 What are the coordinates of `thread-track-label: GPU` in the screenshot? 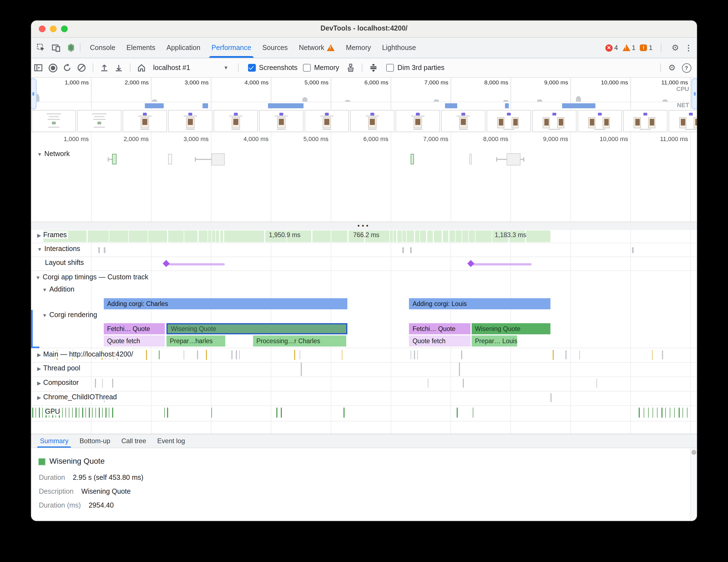 It's located at (53, 412).